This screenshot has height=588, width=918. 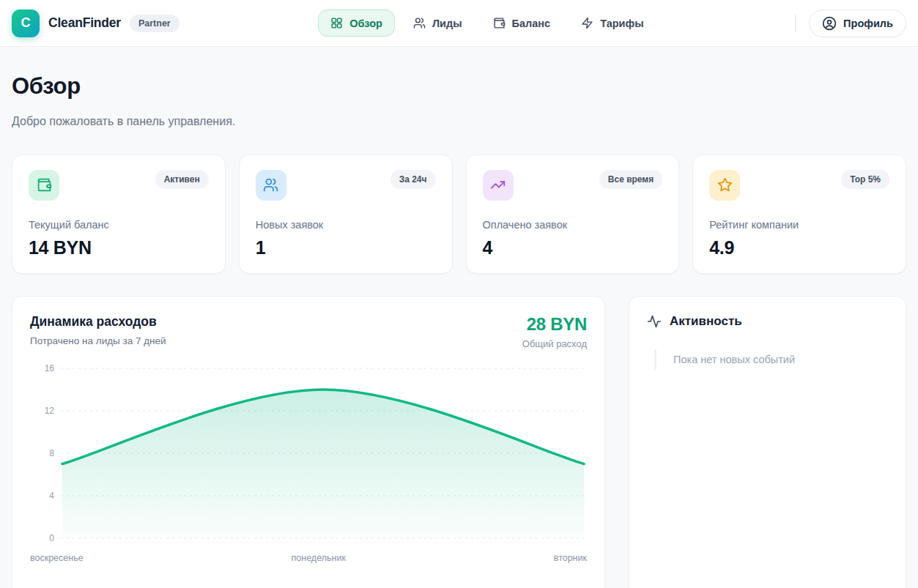 What do you see at coordinates (865, 179) in the screenshot?
I see `status-badge: Top 5%` at bounding box center [865, 179].